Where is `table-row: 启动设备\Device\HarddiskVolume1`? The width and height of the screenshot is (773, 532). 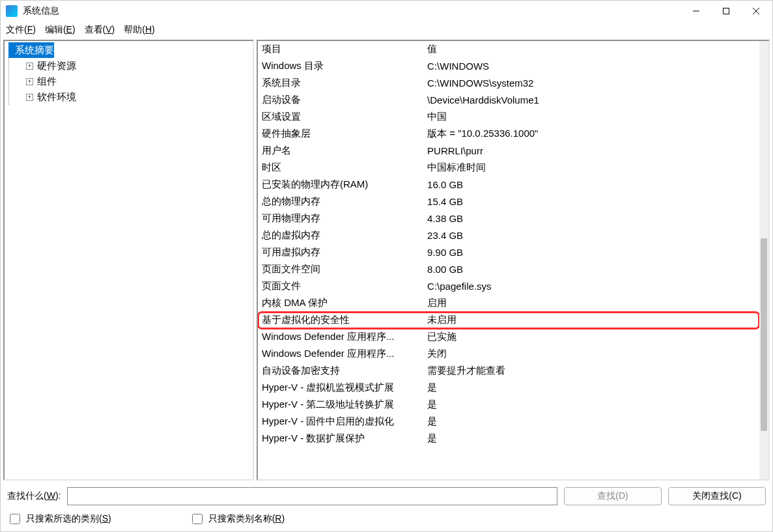
table-row: 启动设备\Device\HarddiskVolume1 is located at coordinates (509, 100).